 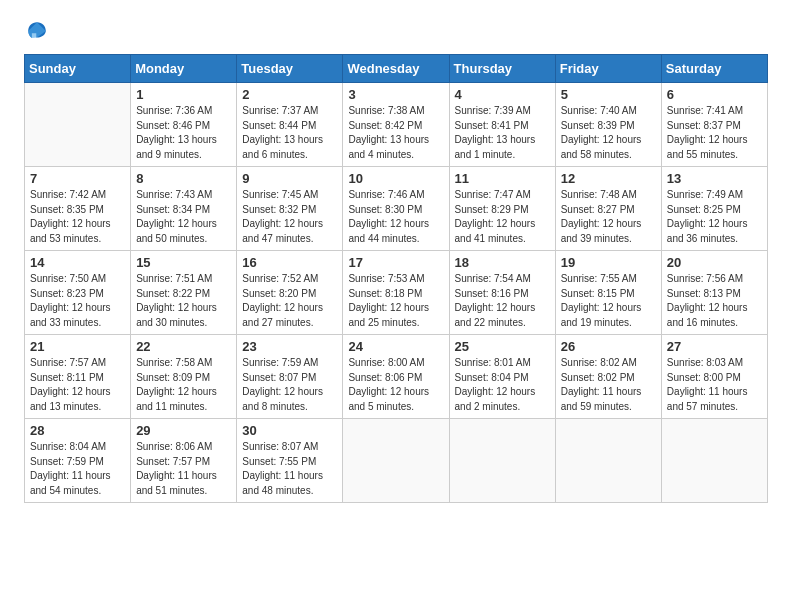 What do you see at coordinates (608, 217) in the screenshot?
I see `cell-content: Sunrise: 7:48 AMSunset: 8:27 PMDaylight:…` at bounding box center [608, 217].